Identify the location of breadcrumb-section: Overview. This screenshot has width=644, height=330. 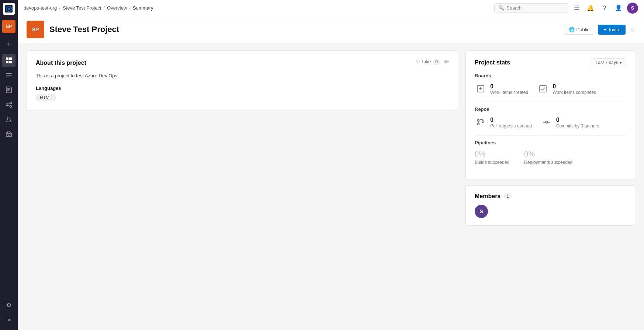
(117, 8).